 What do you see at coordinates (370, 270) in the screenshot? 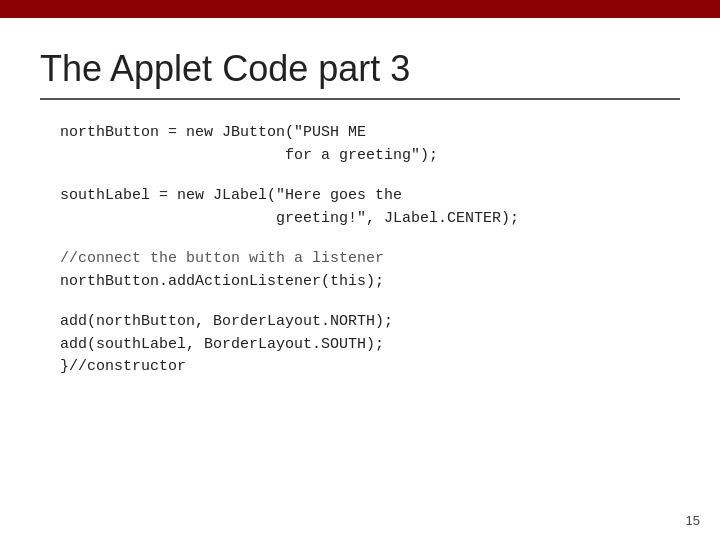
I see `code-section-3: //connect the button with a listener nor…` at bounding box center [370, 270].